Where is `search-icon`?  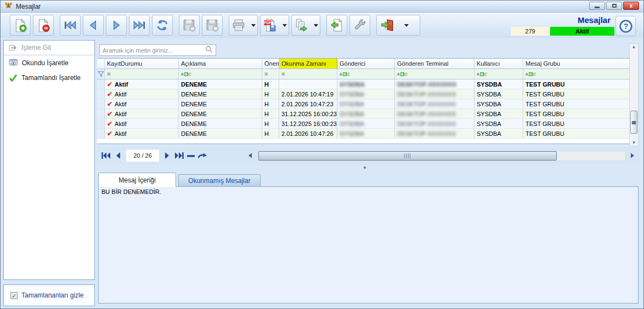 search-icon is located at coordinates (209, 50).